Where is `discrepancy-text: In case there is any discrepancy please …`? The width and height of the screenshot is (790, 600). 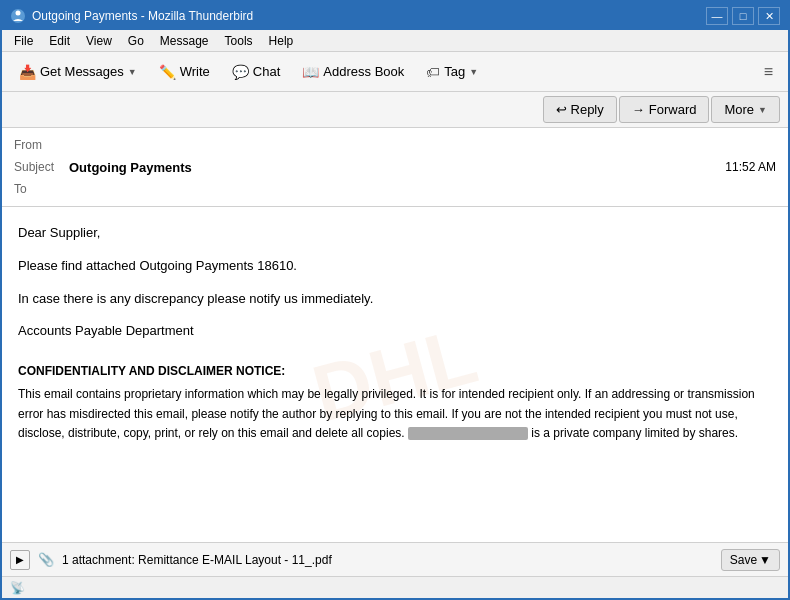
discrepancy-text: In case there is any discrepancy please … is located at coordinates (395, 300).